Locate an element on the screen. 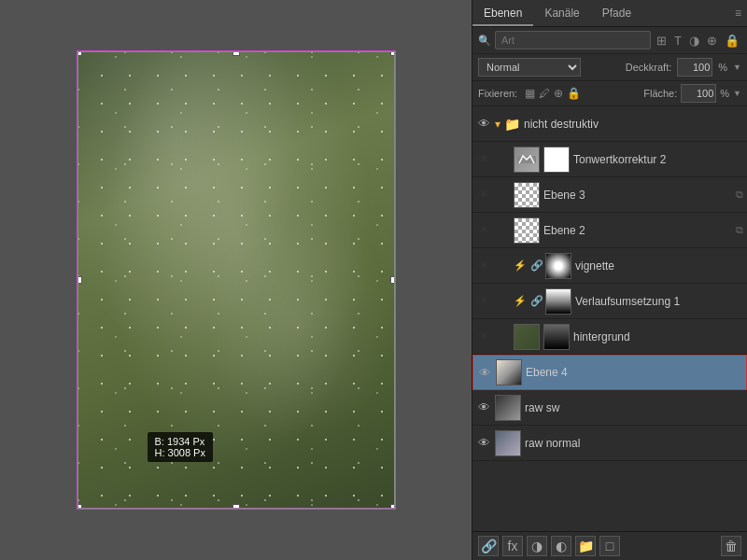  opacity-dropdown-arrow: ▼ is located at coordinates (738, 67).